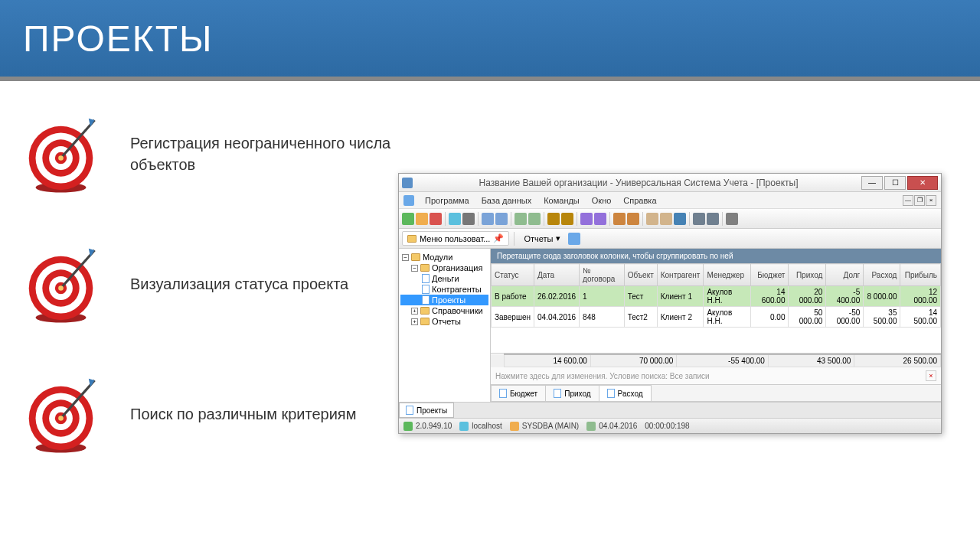  I want to click on col-number: № договора, so click(602, 276).